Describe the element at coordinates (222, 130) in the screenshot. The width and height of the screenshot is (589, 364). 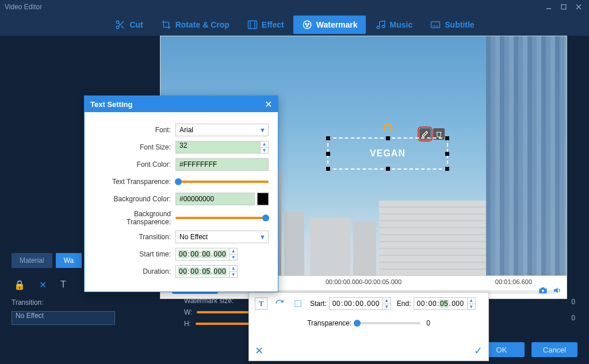
I see `font-combobox: Arial ▼` at that location.